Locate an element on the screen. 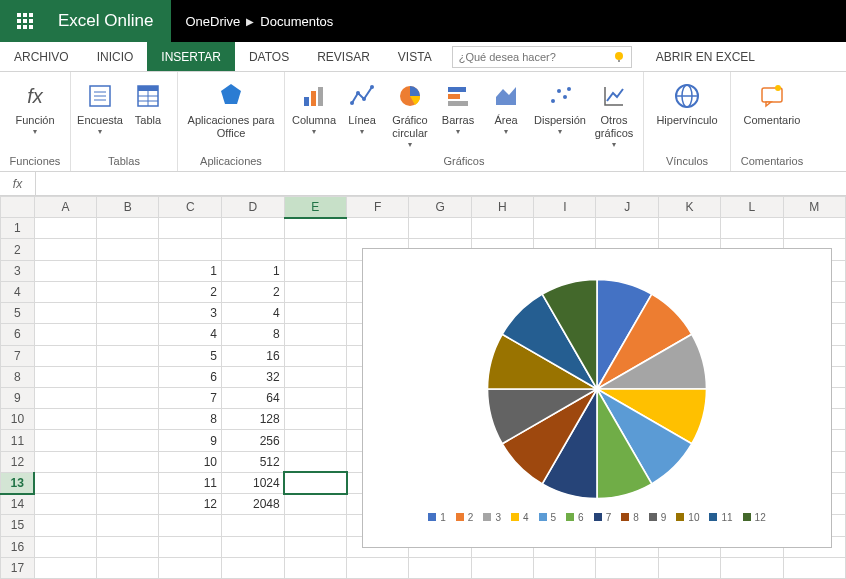 The width and height of the screenshot is (846, 579). row-header-14: 14 is located at coordinates (18, 504).